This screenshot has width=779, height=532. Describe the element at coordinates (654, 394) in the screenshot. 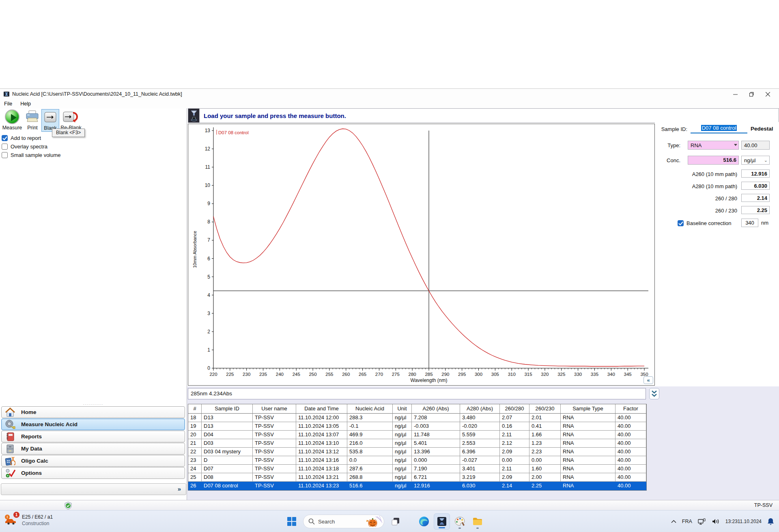

I see `expand-readout-button` at that location.